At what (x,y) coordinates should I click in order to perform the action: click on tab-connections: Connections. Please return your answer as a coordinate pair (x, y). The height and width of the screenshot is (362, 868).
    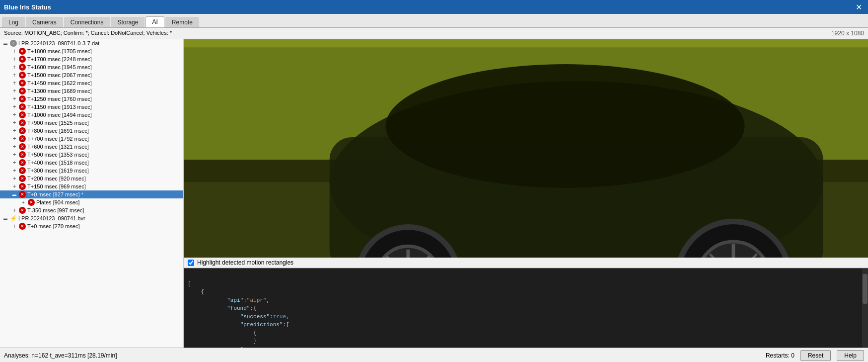
    Looking at the image, I should click on (87, 22).